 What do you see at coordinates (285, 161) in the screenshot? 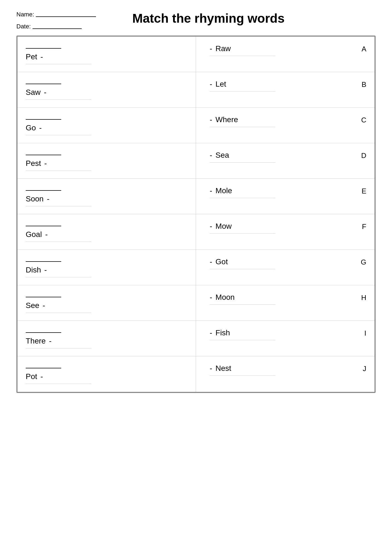
I see `right-half: - Sea D` at bounding box center [285, 161].